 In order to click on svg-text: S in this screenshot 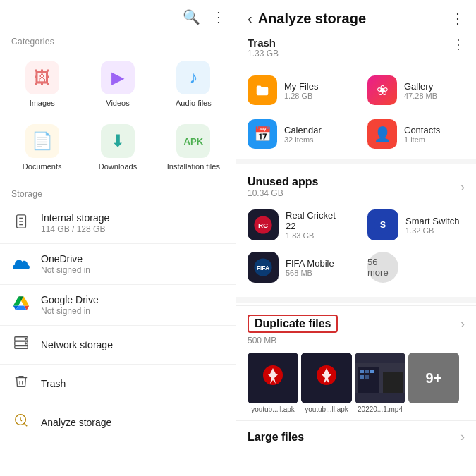, I will do `click(383, 225)`.